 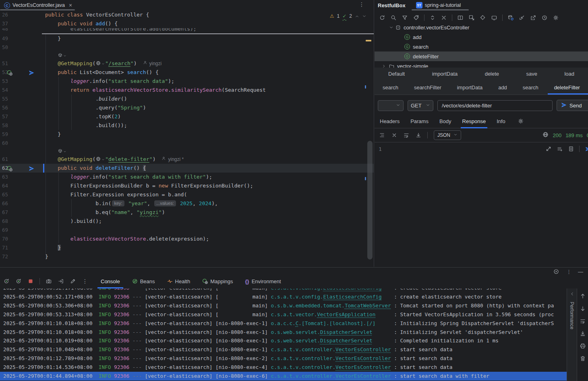 What do you see at coordinates (522, 18) in the screenshot?
I see `import-icon` at bounding box center [522, 18].